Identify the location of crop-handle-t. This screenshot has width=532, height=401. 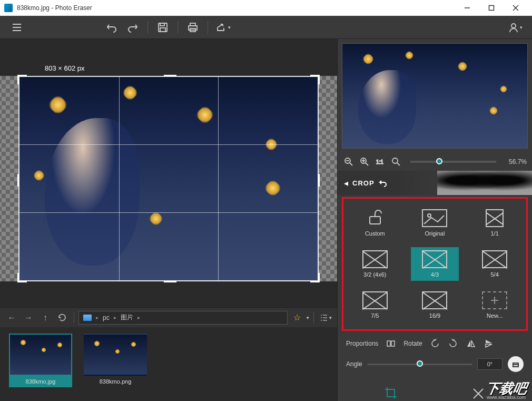
(170, 77).